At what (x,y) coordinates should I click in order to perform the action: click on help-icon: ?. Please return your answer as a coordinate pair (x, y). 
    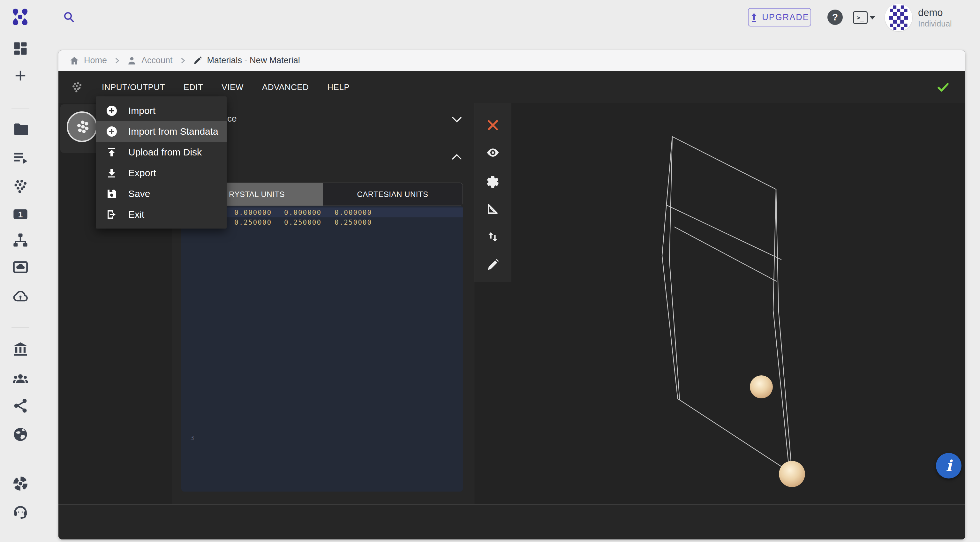
    Looking at the image, I should click on (835, 17).